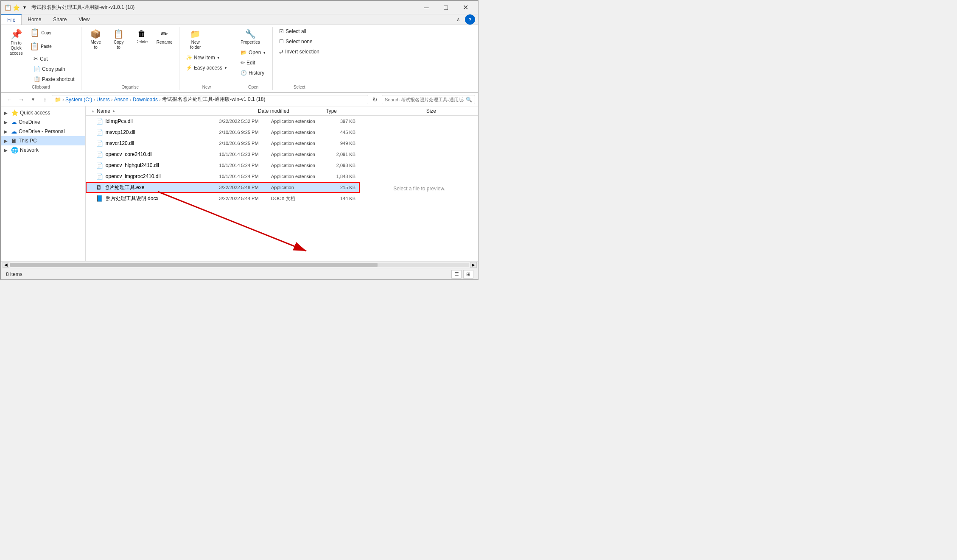  Describe the element at coordinates (103, 100) in the screenshot. I see `path-part-1: Users` at that location.